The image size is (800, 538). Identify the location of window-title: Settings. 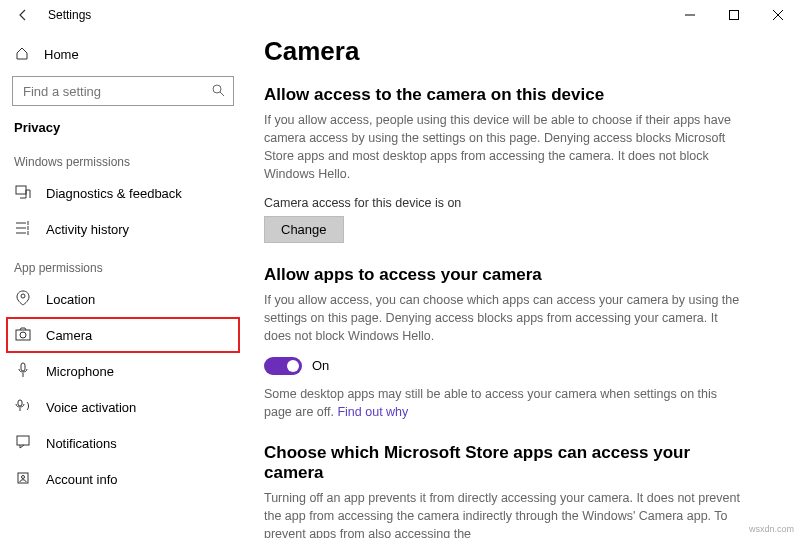
(64, 15).